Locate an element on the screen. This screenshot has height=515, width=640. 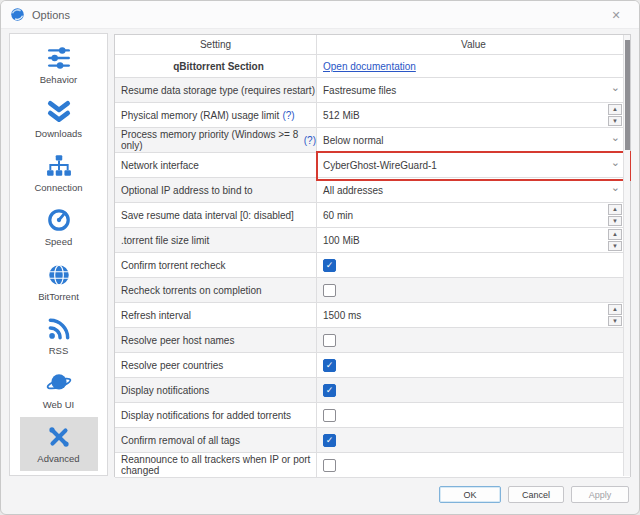
globe-icon is located at coordinates (59, 275).